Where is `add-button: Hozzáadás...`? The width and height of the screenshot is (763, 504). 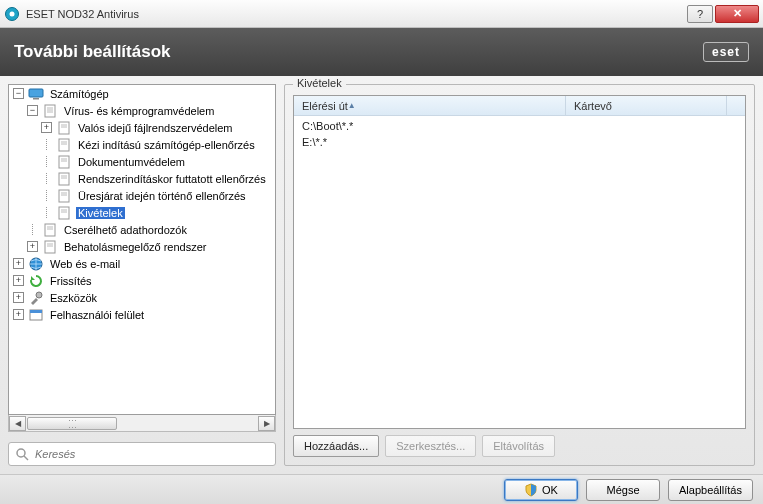
add-button: Hozzáadás... is located at coordinates (336, 446).